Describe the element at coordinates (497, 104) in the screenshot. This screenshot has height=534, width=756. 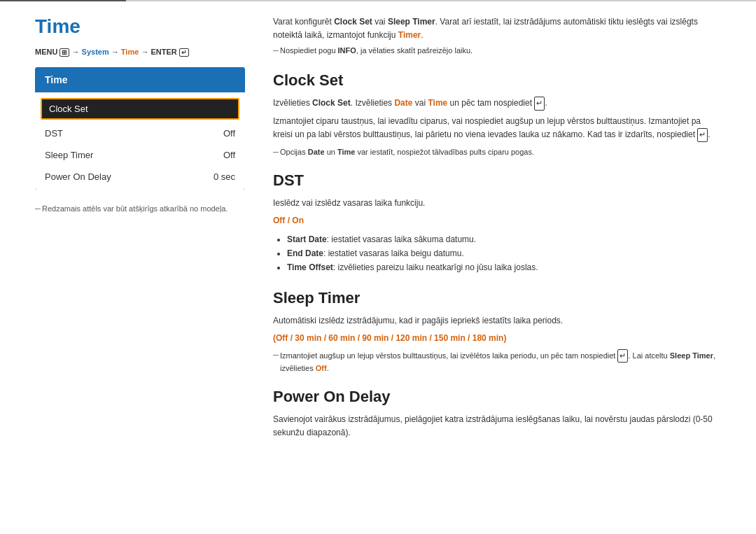
I see `clock-set-para1: Izvēlieties Clock Set. Izvēlieties Date …` at that location.